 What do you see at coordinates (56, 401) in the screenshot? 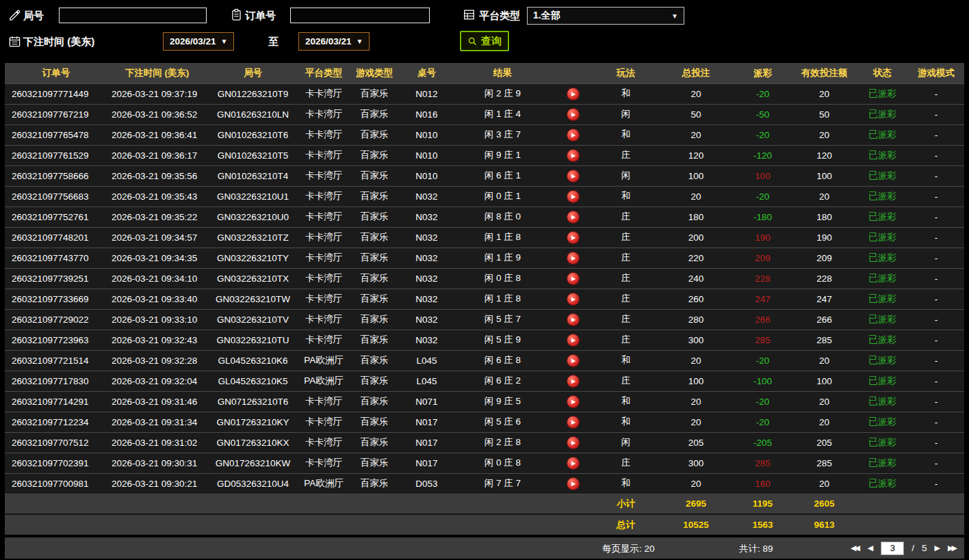
I see `cell-order-no: 260321097714291` at bounding box center [56, 401].